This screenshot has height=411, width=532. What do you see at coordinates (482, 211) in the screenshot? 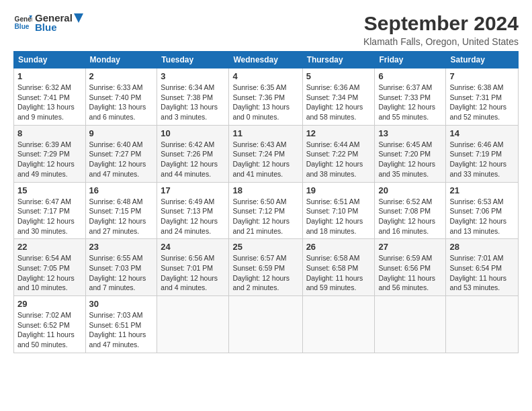
I see `calendar-cell: 21Sunrise: 6:53 AMSunset: 7:06 PMDayligh…` at bounding box center [482, 211].